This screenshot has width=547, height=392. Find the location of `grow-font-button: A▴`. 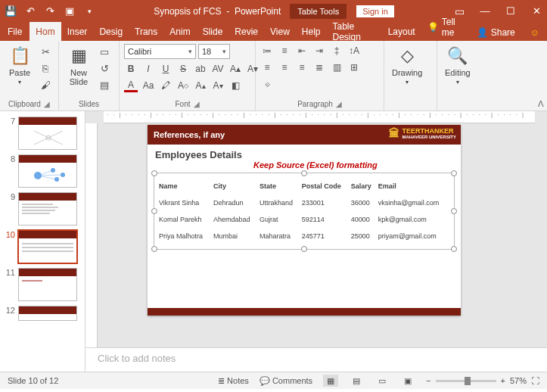

grow-font-button: A▴ is located at coordinates (235, 69).